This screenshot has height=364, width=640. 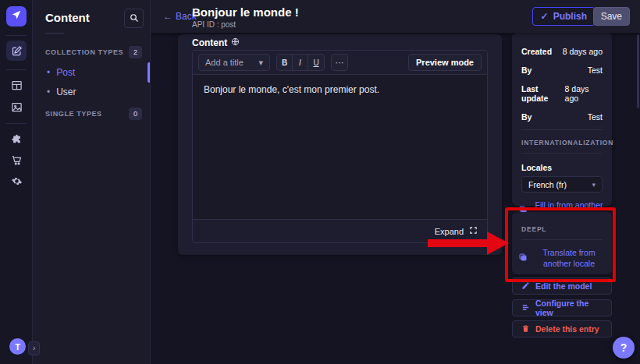 What do you see at coordinates (94, 72) in the screenshot?
I see `sidebar-item-post: • Post` at bounding box center [94, 72].